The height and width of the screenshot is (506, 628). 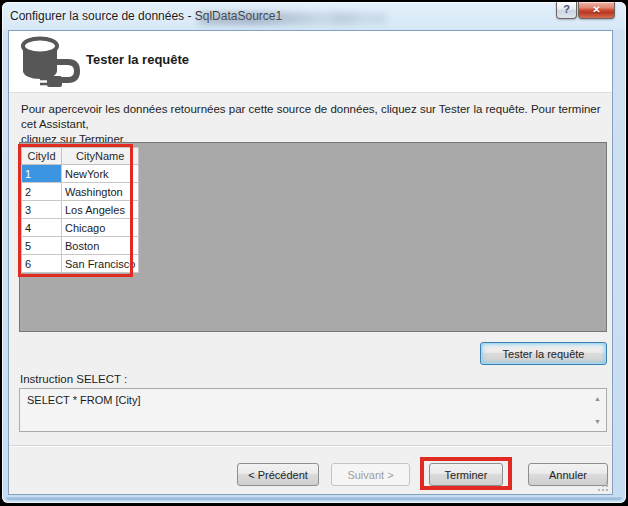 I want to click on grid-row: 5 Boston, so click(x=80, y=246).